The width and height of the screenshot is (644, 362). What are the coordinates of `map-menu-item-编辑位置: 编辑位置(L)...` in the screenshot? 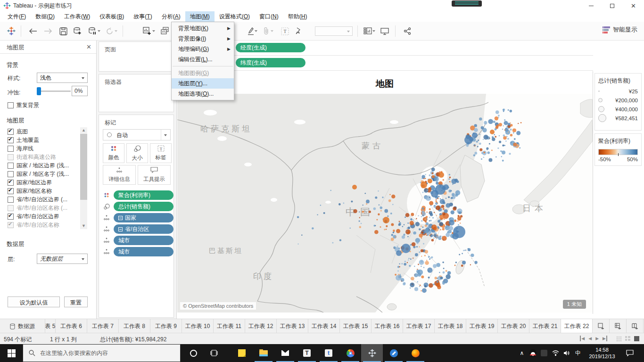 It's located at (203, 59).